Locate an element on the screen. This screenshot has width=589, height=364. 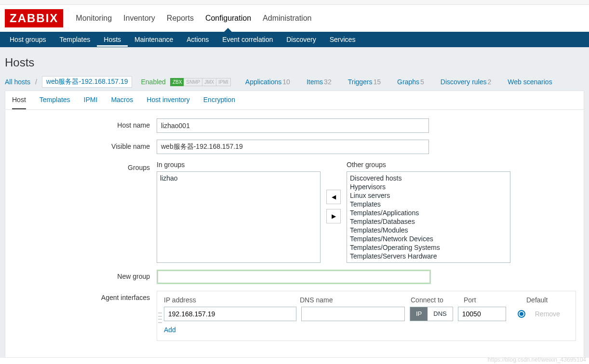
breadcrumb-current-host: web服务器-192.168.157.19 is located at coordinates (87, 82).